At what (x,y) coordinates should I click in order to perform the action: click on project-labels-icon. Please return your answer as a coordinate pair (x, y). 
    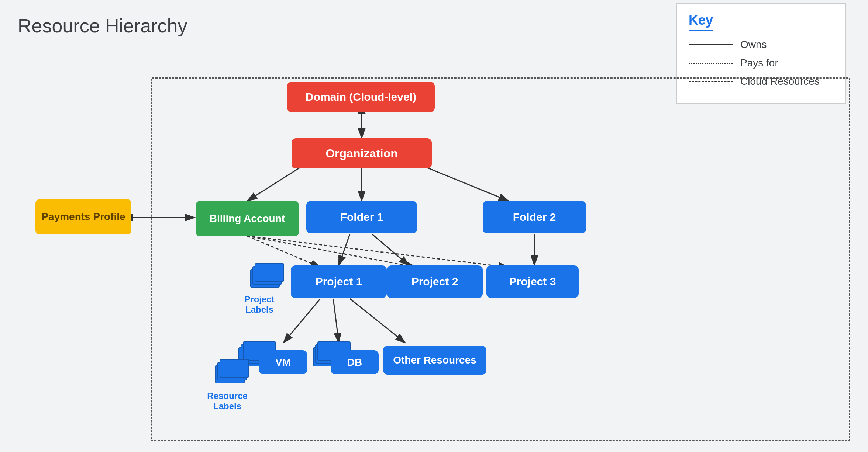
    Looking at the image, I should click on (269, 277).